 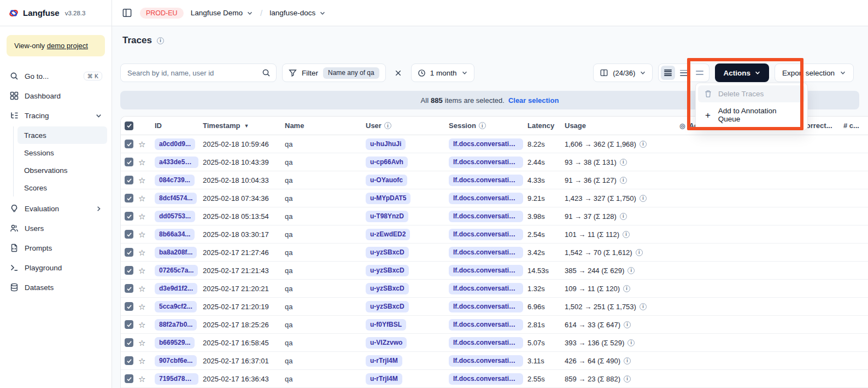 I want to click on trace-id-badge: b669529..., so click(x=175, y=343).